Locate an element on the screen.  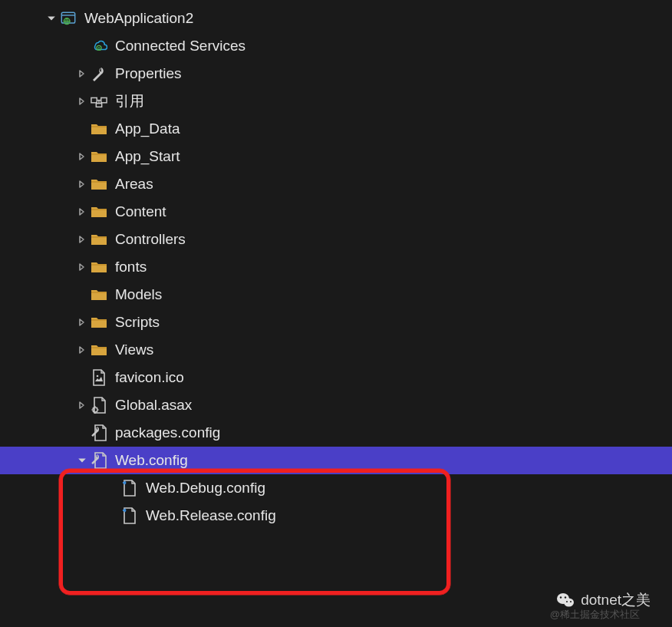
tree-node: Models is located at coordinates (336, 295).